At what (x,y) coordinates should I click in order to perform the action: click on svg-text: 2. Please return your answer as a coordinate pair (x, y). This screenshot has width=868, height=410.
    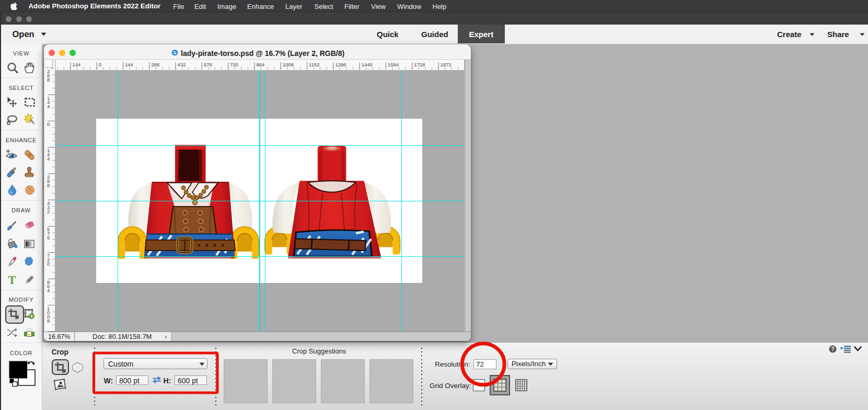
    Looking at the image, I should click on (48, 211).